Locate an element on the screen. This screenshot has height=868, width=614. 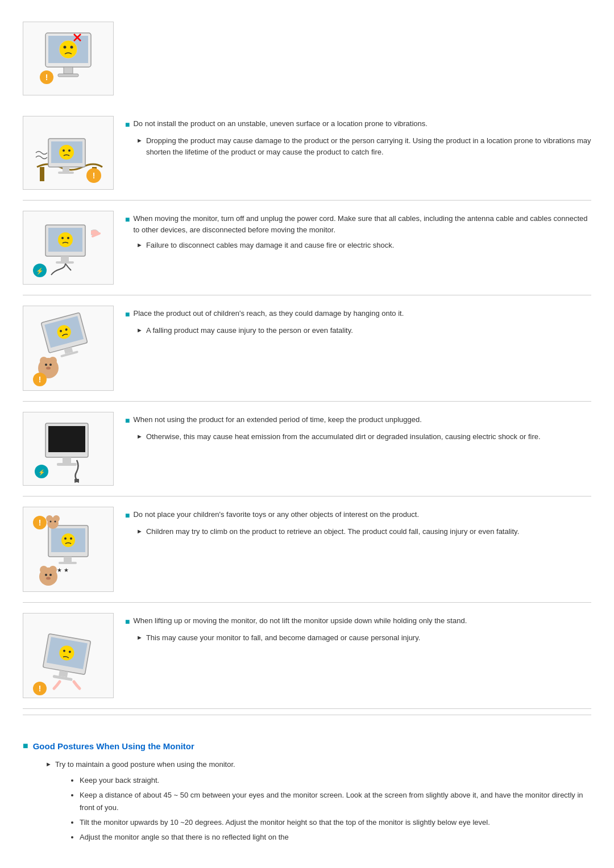
unstable-surface-image: ! is located at coordinates (68, 153).